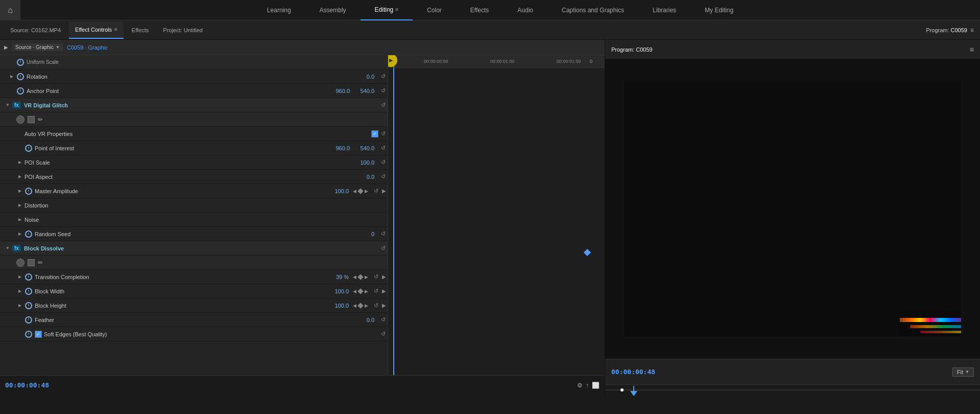 This screenshot has width=980, height=414. What do you see at coordinates (20, 77) in the screenshot?
I see `rotation-stopwatch` at bounding box center [20, 77].